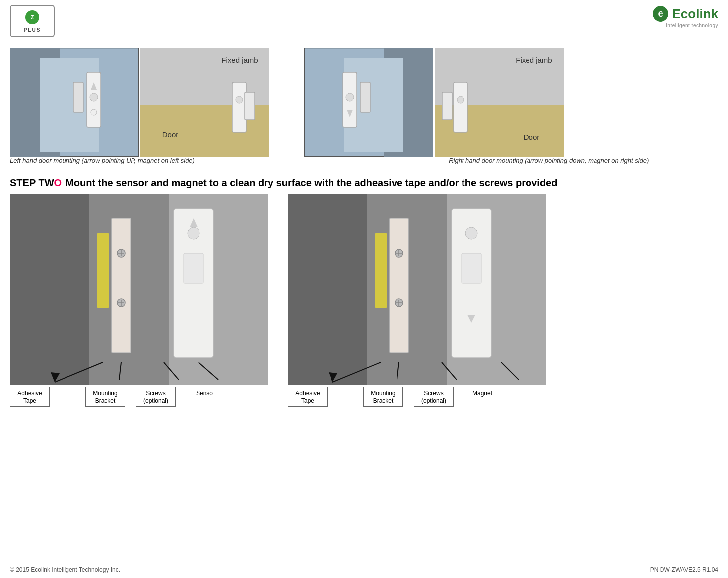 The width and height of the screenshot is (728, 578). Describe the element at coordinates (417, 289) in the screenshot. I see `right-mount-diagram` at that location.